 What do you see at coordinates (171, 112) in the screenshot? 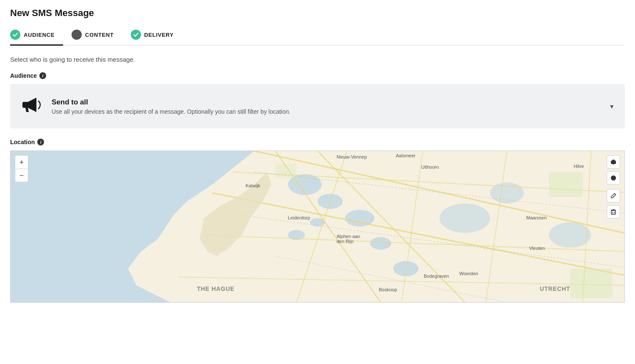
I see `send-to-all-description: Use all your devices as the recipient of…` at bounding box center [171, 112].